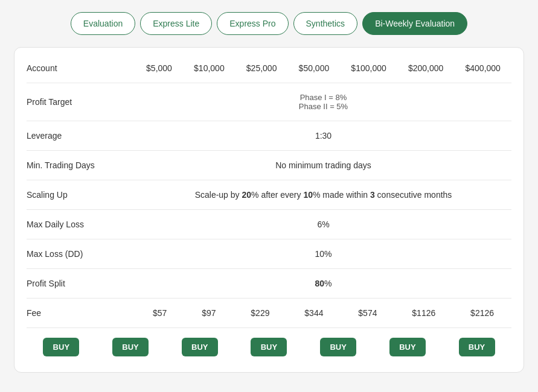 This screenshot has width=538, height=392. Describe the element at coordinates (319, 283) in the screenshot. I see `profit-split-bold: 80` at that location.